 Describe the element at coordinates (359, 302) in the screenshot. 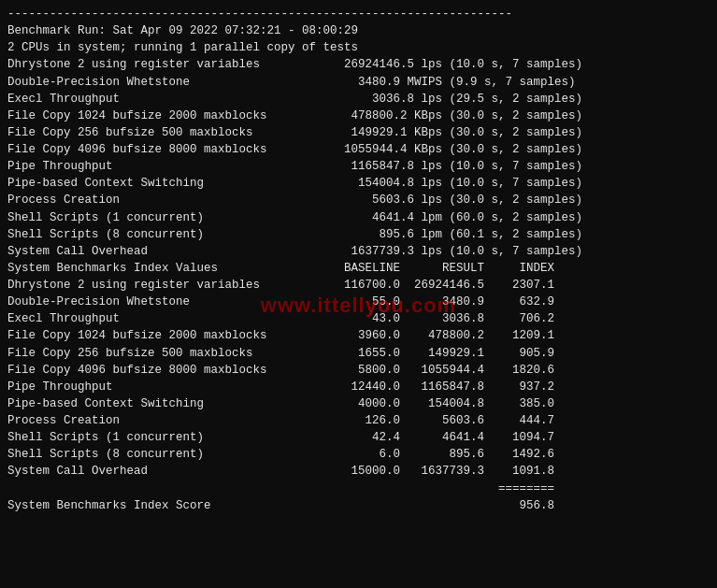

I see `index-data-row: Double-Precision Whetstone 55.0 3480.9 6…` at that location.